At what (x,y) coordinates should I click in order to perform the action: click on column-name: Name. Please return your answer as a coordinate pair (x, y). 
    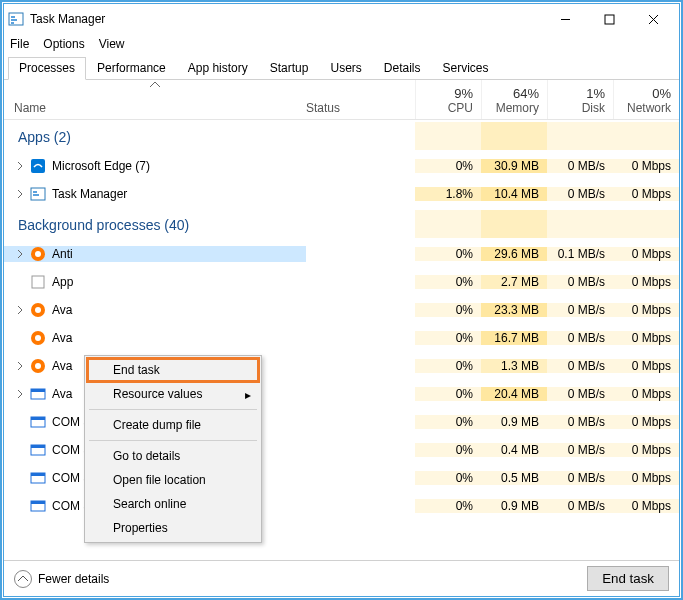
    Looking at the image, I should click on (155, 100).